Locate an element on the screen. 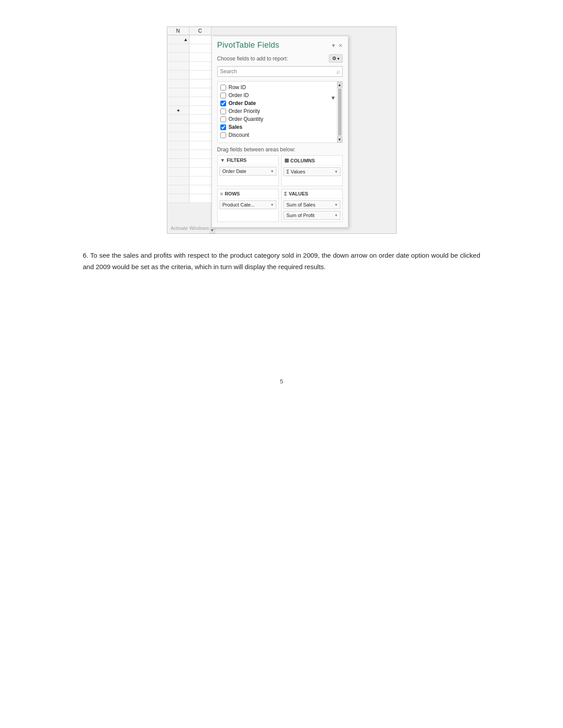 This screenshot has width=563, height=728. scroll-down-arrow-list: ▼ is located at coordinates (340, 139).